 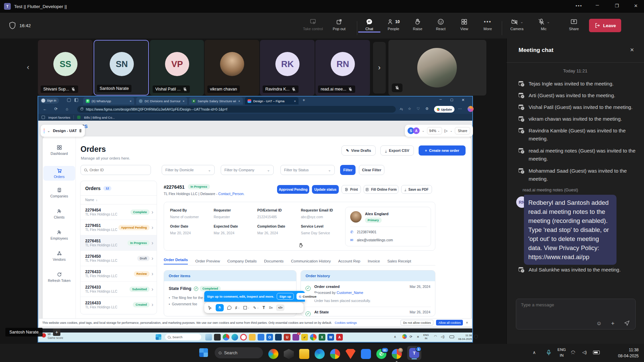 I want to click on order-id-search, so click(x=116, y=170).